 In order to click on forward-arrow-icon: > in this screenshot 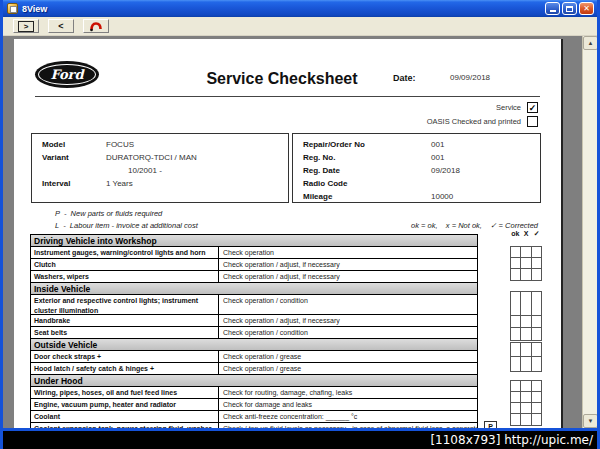, I will do `click(26, 26)`.